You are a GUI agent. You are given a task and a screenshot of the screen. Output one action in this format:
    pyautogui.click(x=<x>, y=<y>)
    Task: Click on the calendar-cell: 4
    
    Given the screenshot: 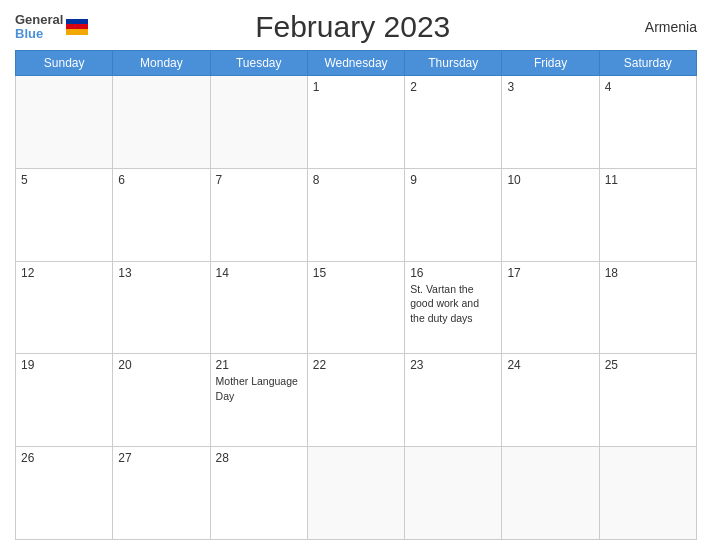 What is the action you would take?
    pyautogui.click(x=648, y=122)
    